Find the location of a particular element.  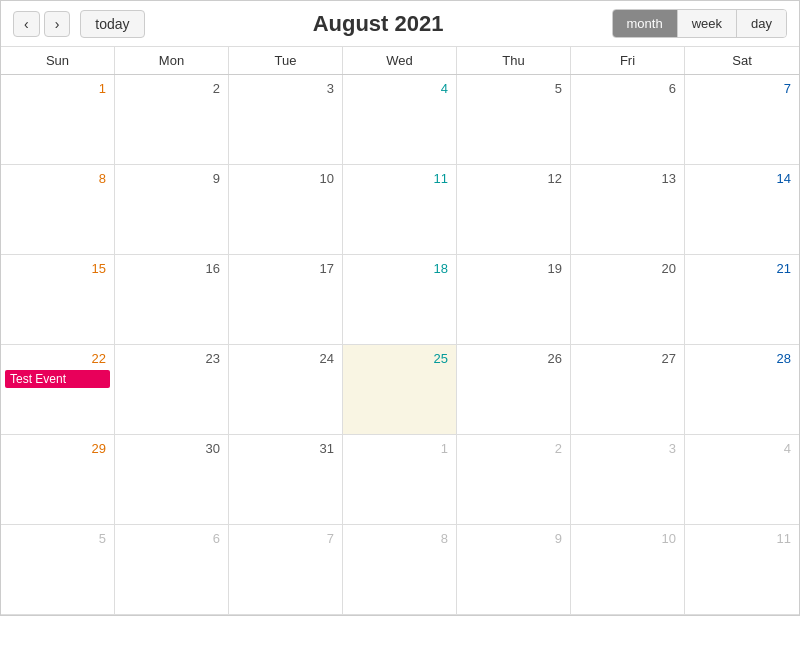

day-num: 25 is located at coordinates (400, 358).